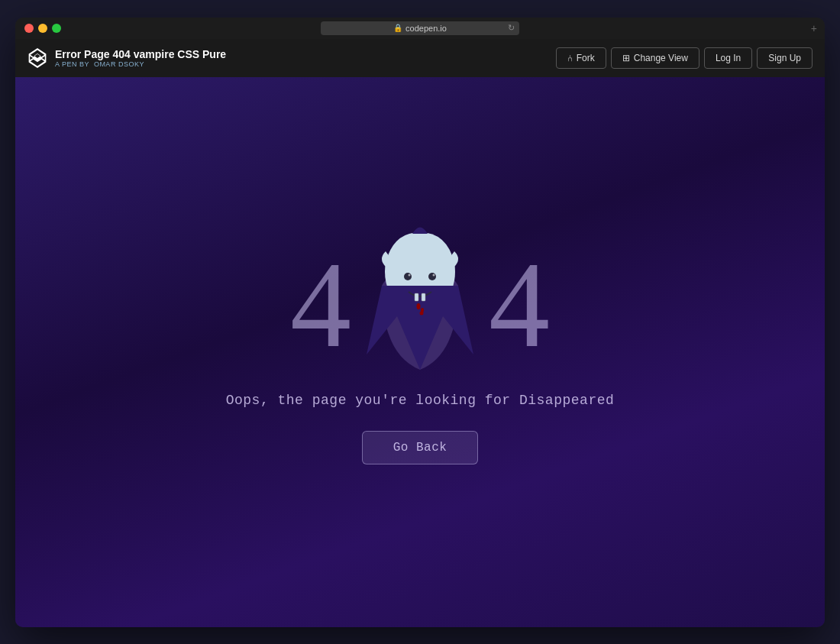 The height and width of the screenshot is (644, 840). Describe the element at coordinates (420, 28) in the screenshot. I see `url-bar: 🔒 codepen.io ↻` at that location.